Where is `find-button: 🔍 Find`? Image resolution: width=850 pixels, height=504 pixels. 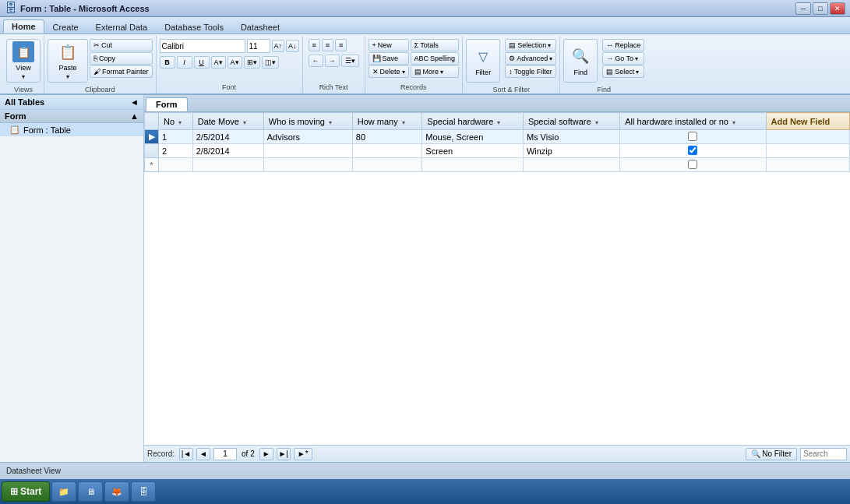
find-button: 🔍 Find is located at coordinates (580, 61).